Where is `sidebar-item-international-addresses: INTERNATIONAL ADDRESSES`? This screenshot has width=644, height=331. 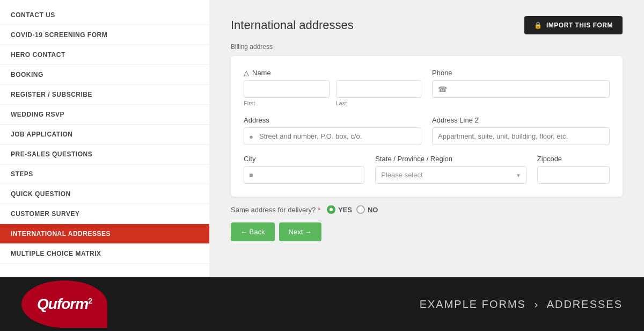
sidebar-item-international-addresses: INTERNATIONAL ADDRESSES is located at coordinates (105, 234).